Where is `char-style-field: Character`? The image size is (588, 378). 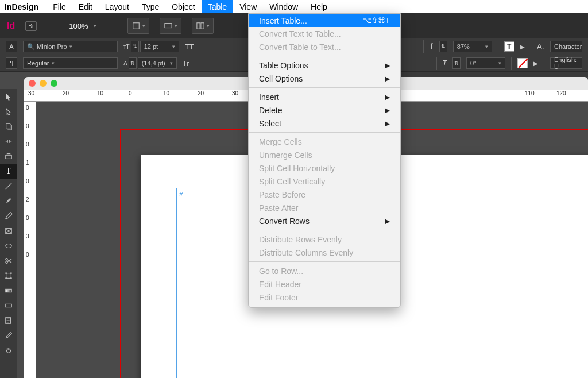
char-style-field: Character is located at coordinates (566, 47).